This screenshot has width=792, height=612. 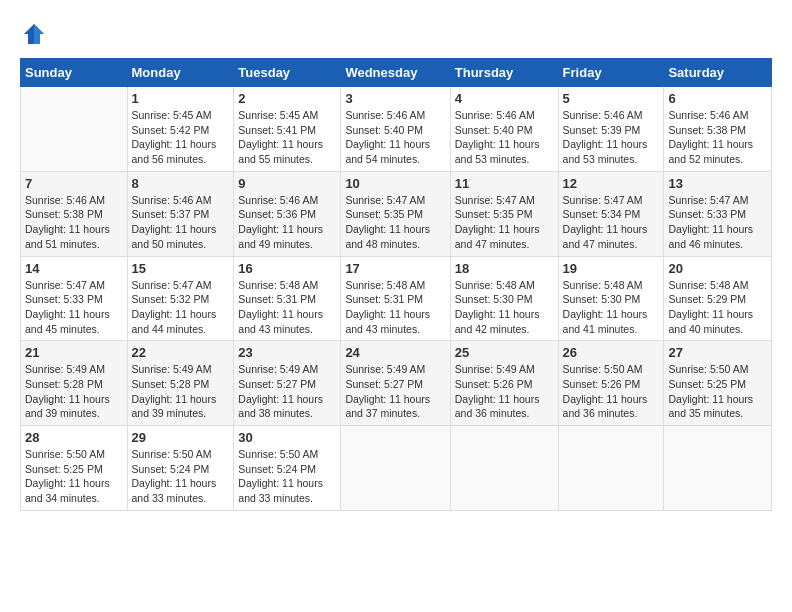 I want to click on calendar-cell: 25Sunrise: 5:49 AM Sunset: 5:26 PM Dayli…, so click(x=504, y=384).